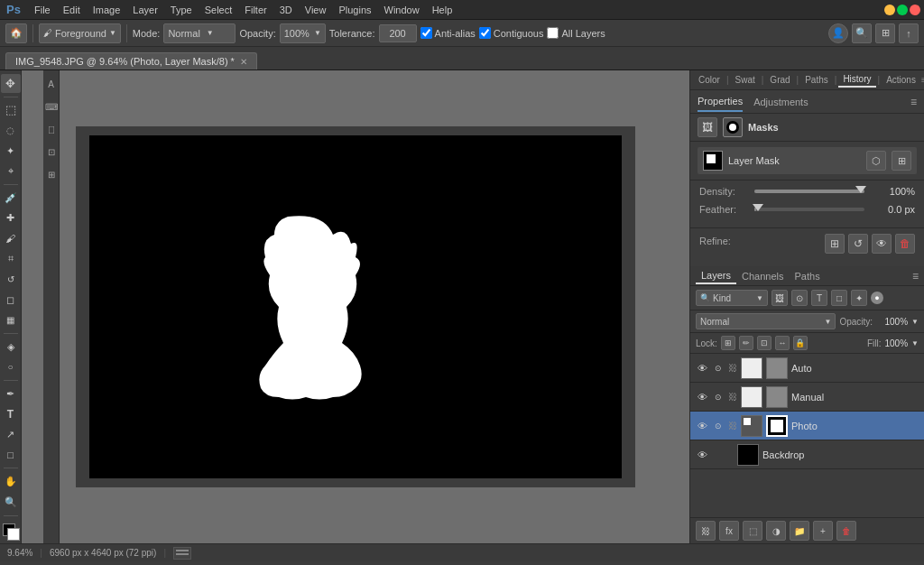 Image resolution: width=924 pixels, height=565 pixels. What do you see at coordinates (746, 343) in the screenshot?
I see `lock-position-btn: ✏` at bounding box center [746, 343].